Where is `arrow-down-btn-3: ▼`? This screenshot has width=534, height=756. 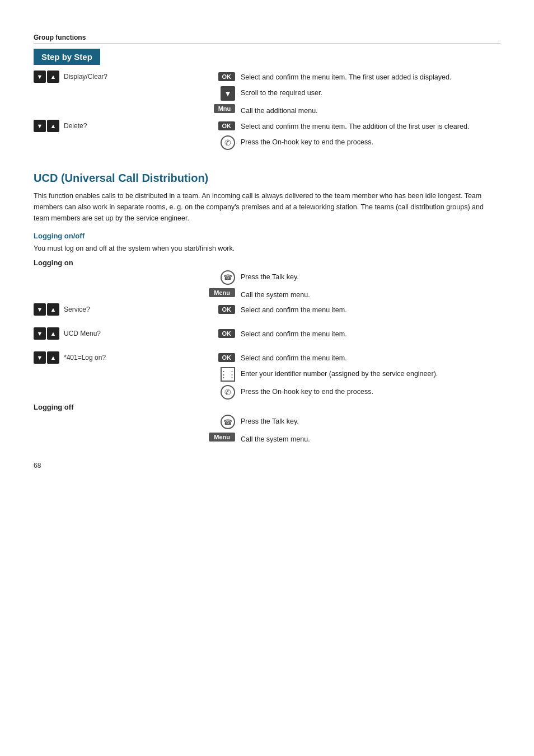
arrow-down-btn-3: ▼ is located at coordinates (40, 309).